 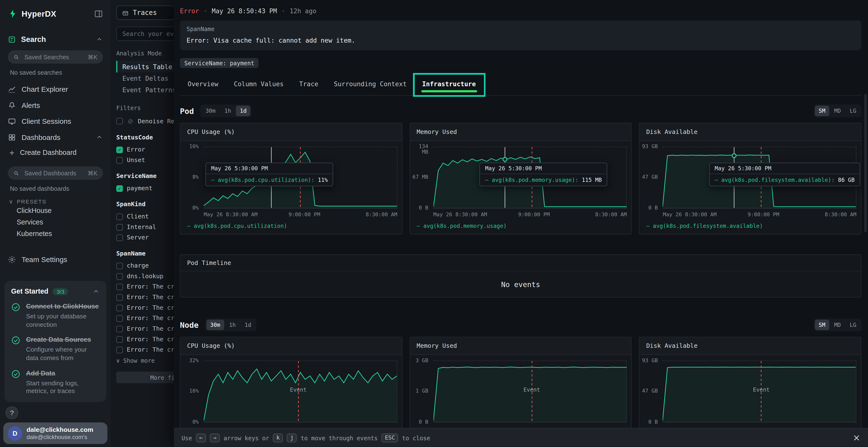 What do you see at coordinates (55, 210) in the screenshot?
I see `preset-item-clickhouse: ClickHouse` at bounding box center [55, 210].